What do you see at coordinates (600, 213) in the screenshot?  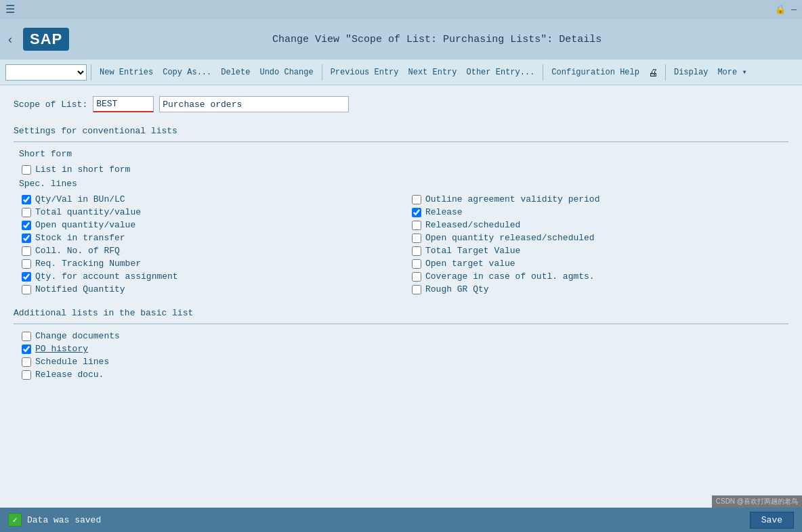 I see `list-item-release: Release` at bounding box center [600, 213].